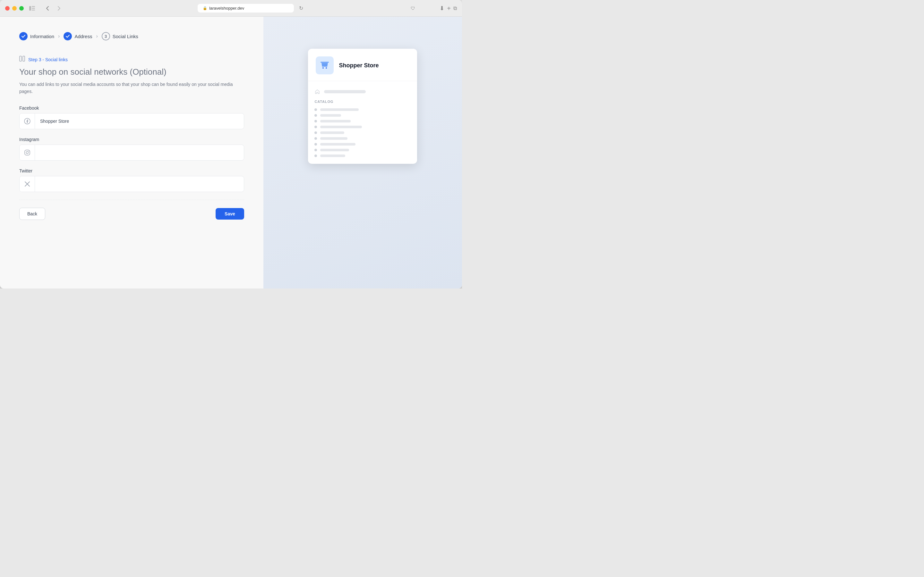 The width and height of the screenshot is (924, 577). Describe the element at coordinates (448, 8) in the screenshot. I see `browser-actions: ⬇ + ⧉` at that location.